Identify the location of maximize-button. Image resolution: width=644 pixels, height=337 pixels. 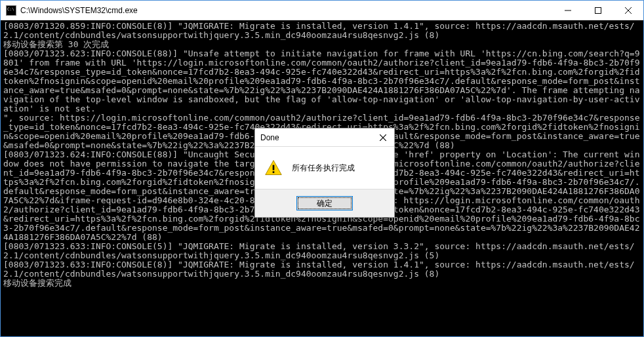
(598, 10).